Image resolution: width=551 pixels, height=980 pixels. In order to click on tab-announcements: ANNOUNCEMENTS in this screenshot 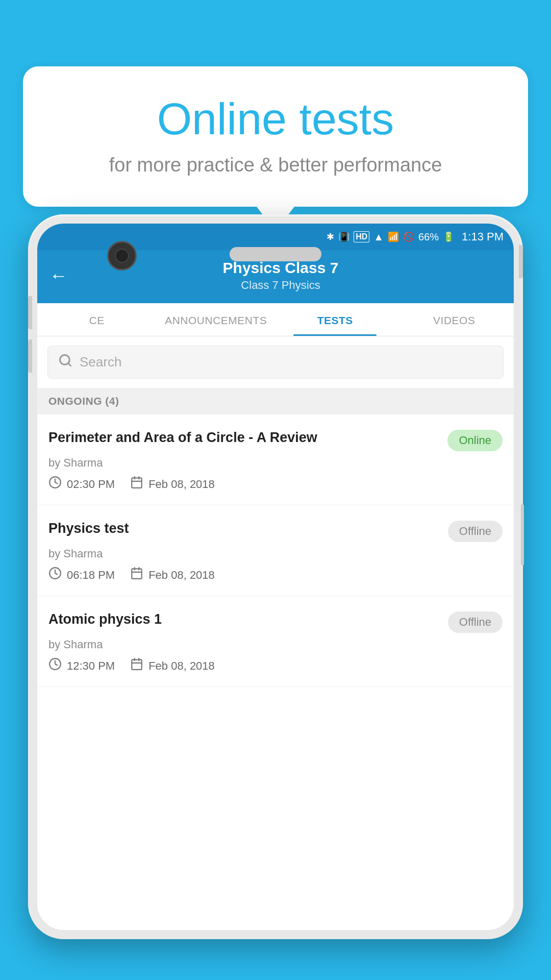, I will do `click(216, 320)`.